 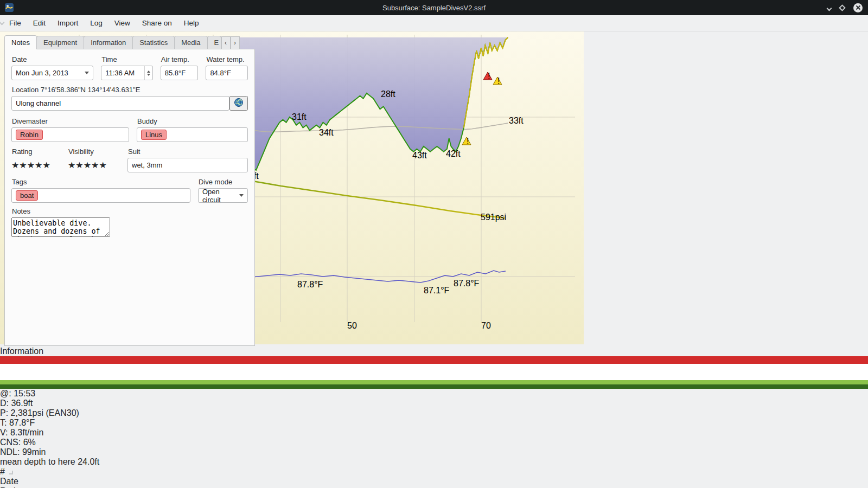 I want to click on dive-list: #DateRatingDepthDurationMediaBuddy Divi …, so click(x=434, y=477).